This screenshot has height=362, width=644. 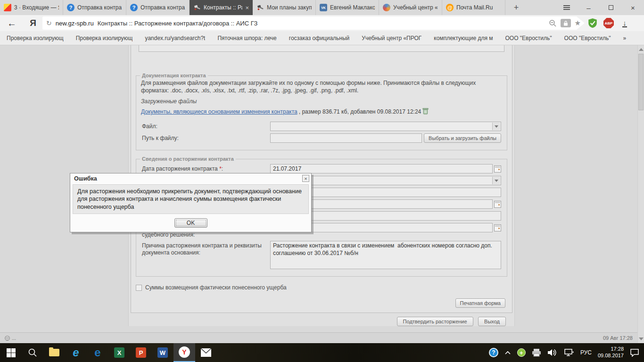 I want to click on yandex-browser-button: Y, so click(x=184, y=353).